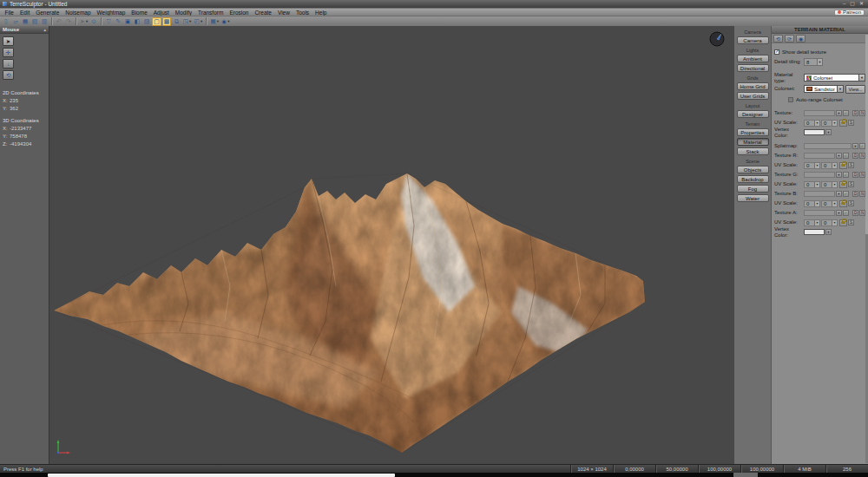 The image size is (868, 477). Describe the element at coordinates (24, 29) in the screenshot. I see `mouse-panel-header: Mouse ▴` at that location.